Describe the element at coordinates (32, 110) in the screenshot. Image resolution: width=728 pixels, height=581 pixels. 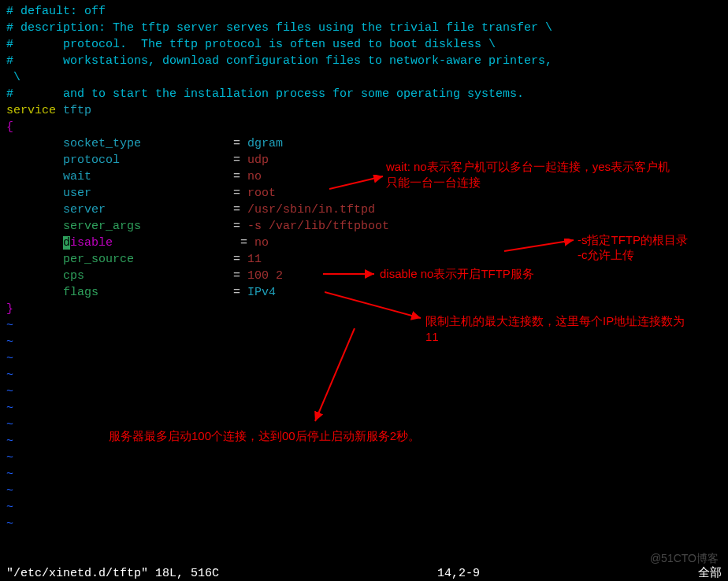
I see `service-keyword: service` at that location.